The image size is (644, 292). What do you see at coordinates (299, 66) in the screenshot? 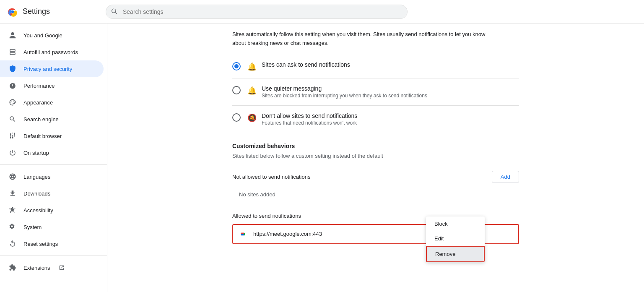
I see `radio-content-ask: 🔔 Sites can ask to send notifications` at bounding box center [299, 66].